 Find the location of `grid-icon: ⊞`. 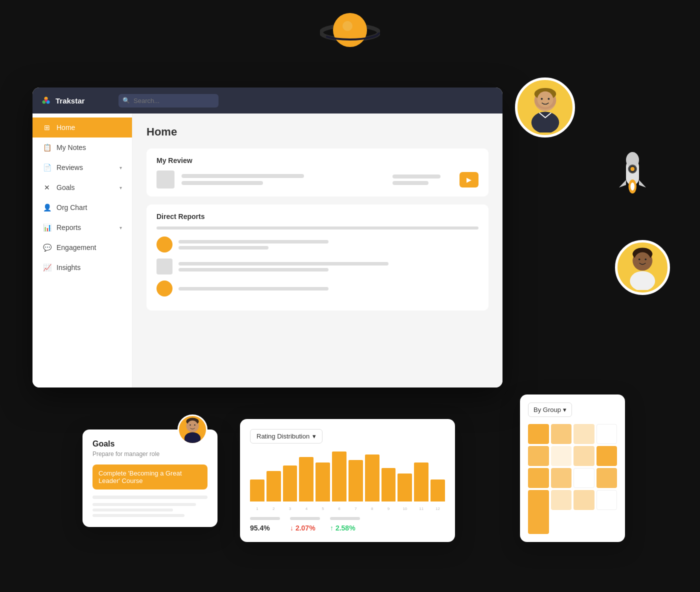

grid-icon: ⊞ is located at coordinates (47, 128).